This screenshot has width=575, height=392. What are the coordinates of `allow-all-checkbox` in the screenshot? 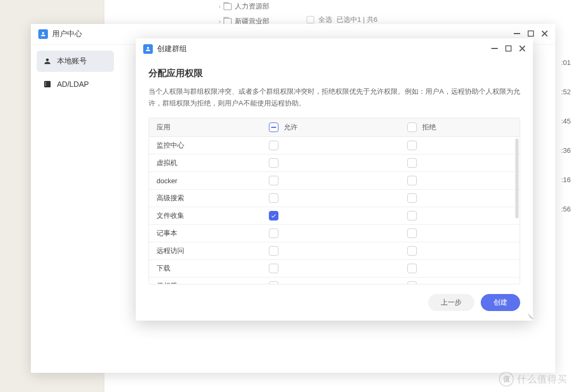 It's located at (274, 127).